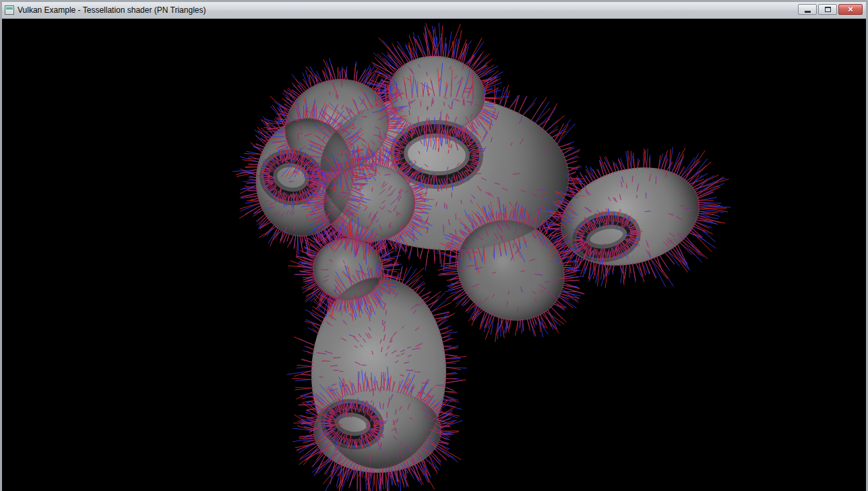  What do you see at coordinates (850, 9) in the screenshot?
I see `close-icon: ×` at bounding box center [850, 9].